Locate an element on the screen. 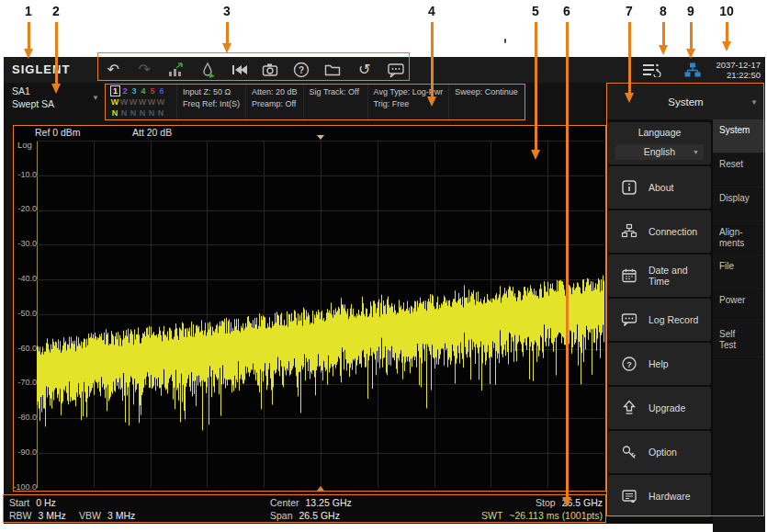 The height and width of the screenshot is (532, 767). y-tick: -60.0 is located at coordinates (23, 348).